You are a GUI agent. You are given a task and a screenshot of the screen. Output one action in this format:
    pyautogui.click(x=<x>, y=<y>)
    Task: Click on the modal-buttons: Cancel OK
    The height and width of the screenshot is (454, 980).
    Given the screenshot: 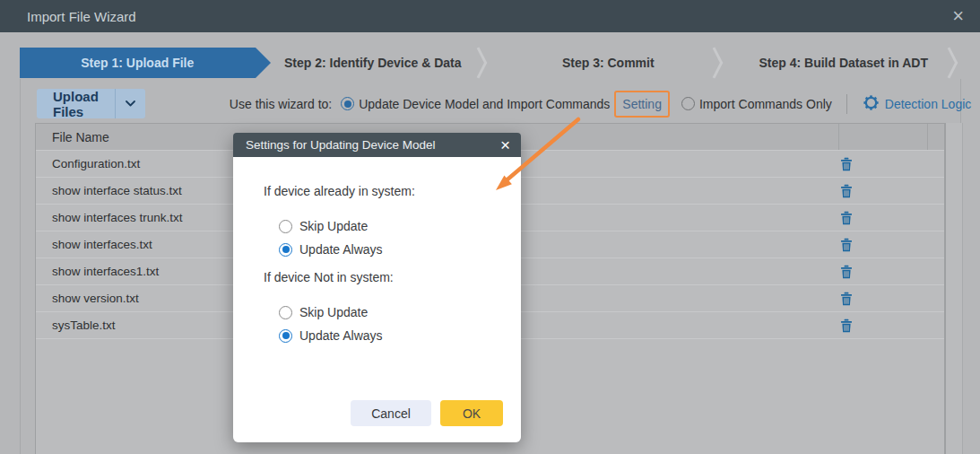 What is the action you would take?
    pyautogui.click(x=384, y=413)
    